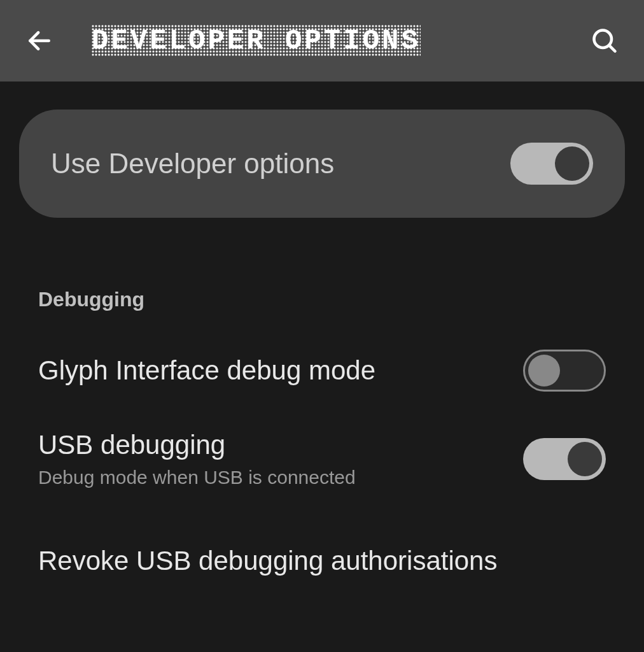 Image resolution: width=644 pixels, height=652 pixels. I want to click on back-button, so click(39, 41).